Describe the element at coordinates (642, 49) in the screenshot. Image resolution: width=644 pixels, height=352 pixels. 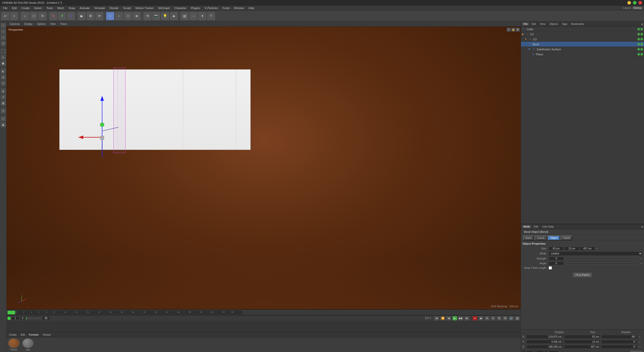
I see `obj-render-subd` at that location.